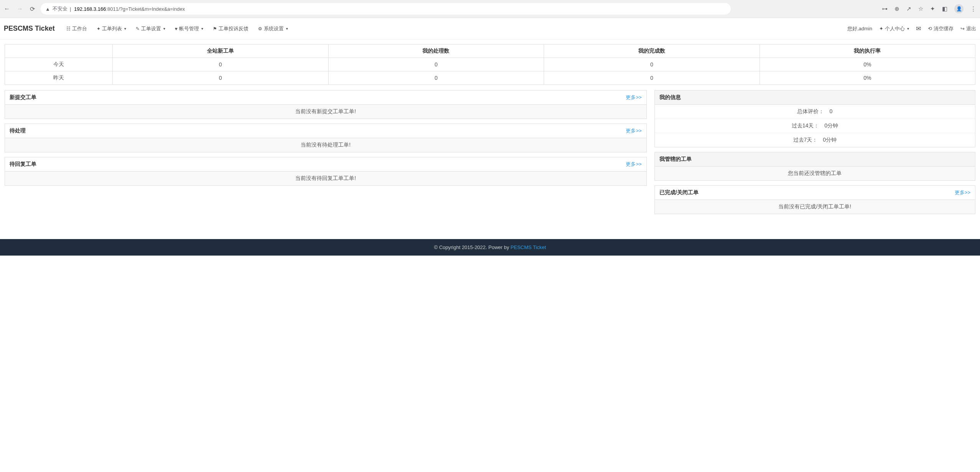  I want to click on panel-header: 新提交工单 更多>>, so click(326, 97).